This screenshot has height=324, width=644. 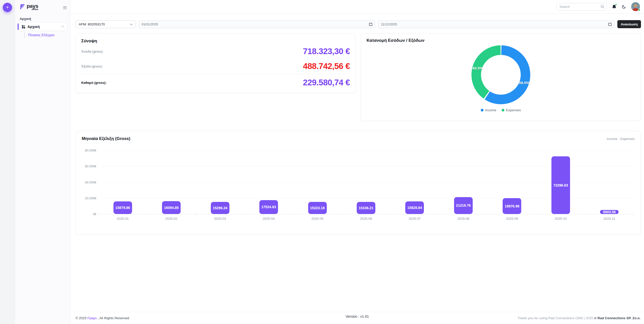 I want to click on bar-slot: 15828.84, so click(x=415, y=181).